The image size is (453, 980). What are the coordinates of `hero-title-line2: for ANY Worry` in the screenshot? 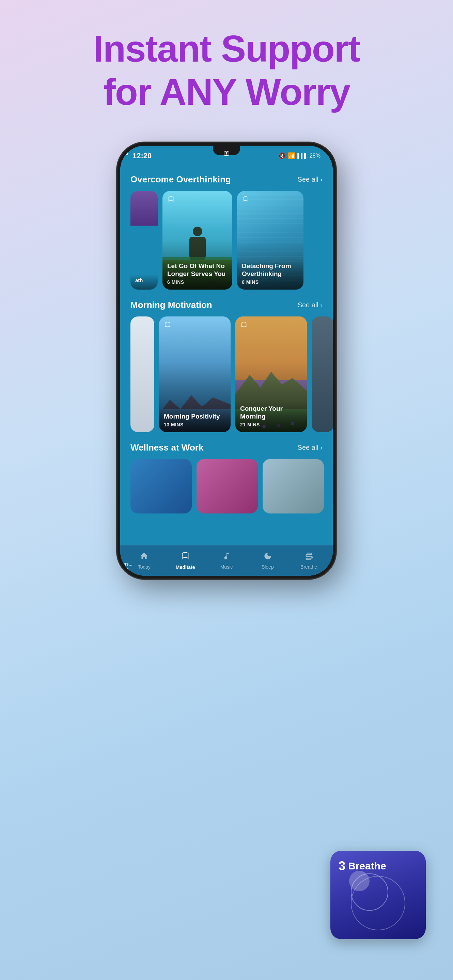 It's located at (226, 92).